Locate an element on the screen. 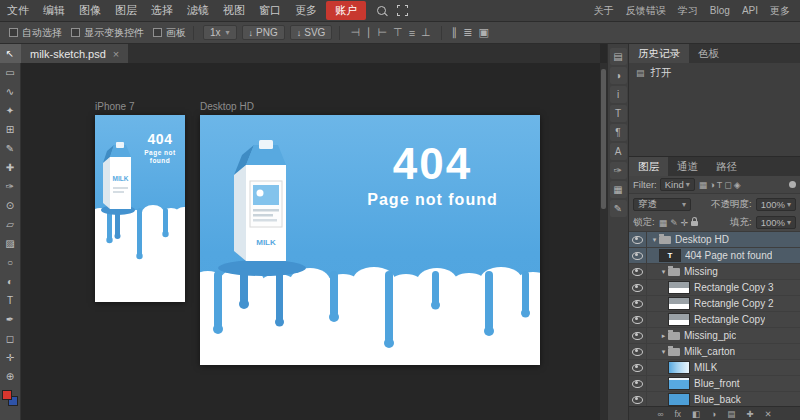 The height and width of the screenshot is (420, 800). menubar-link: 关于 is located at coordinates (604, 11).